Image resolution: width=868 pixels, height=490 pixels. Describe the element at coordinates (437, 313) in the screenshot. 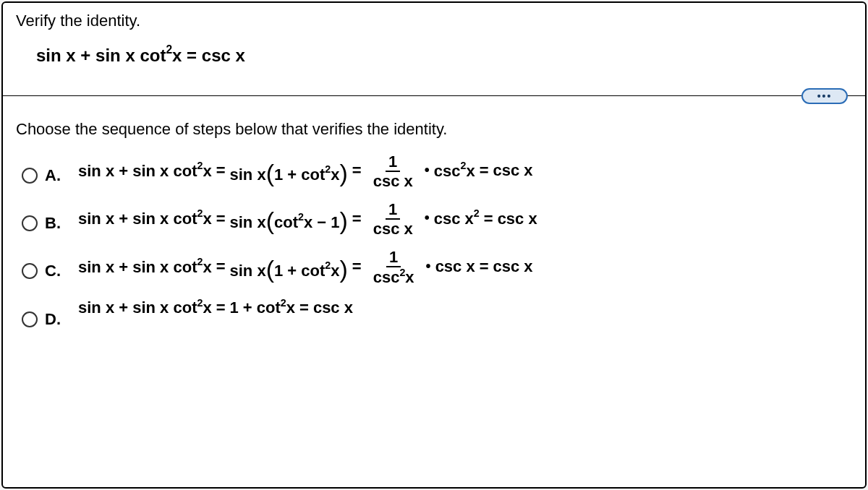

I see `option-d-row: D. sin x + sin x cot2x = 1 + cot2x = csc…` at that location.